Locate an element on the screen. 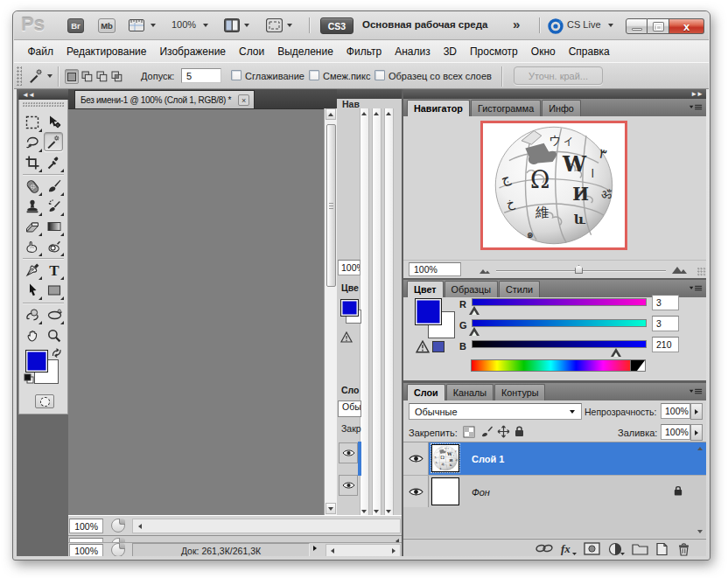  menu-image: Изображение is located at coordinates (192, 52).